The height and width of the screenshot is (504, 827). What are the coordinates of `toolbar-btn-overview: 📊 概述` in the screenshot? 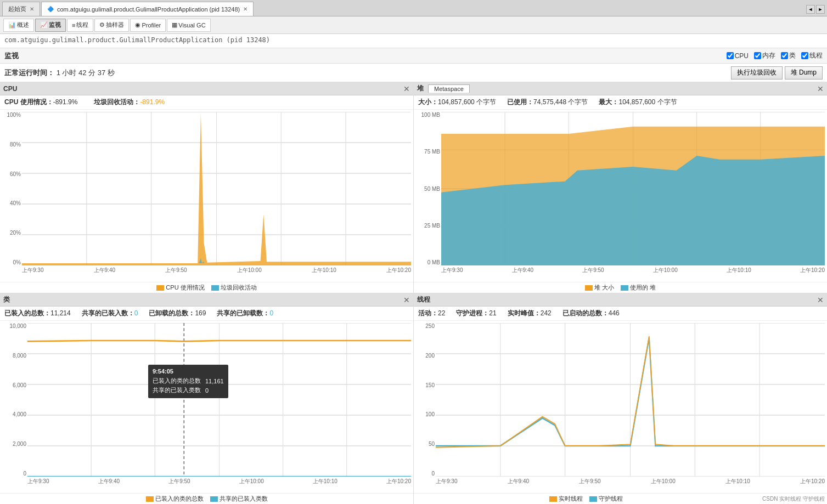 It's located at (19, 25).